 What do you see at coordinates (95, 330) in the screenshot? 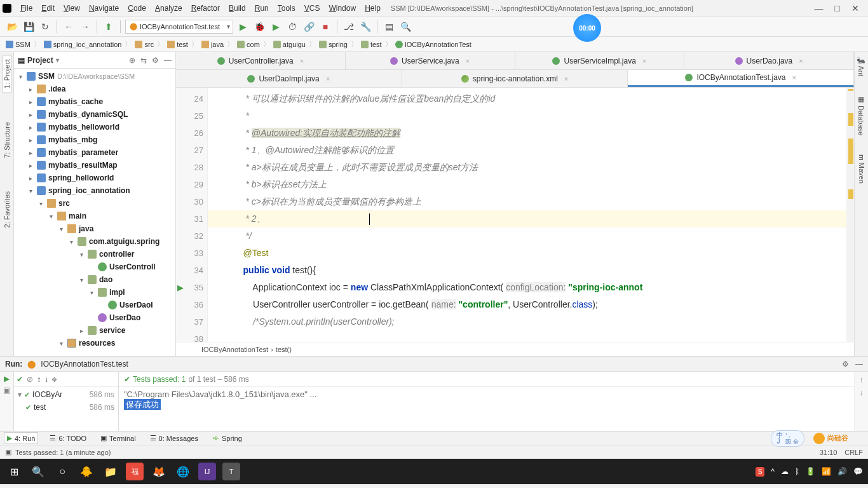
I see `tree-node-service: ▸service` at bounding box center [95, 330].